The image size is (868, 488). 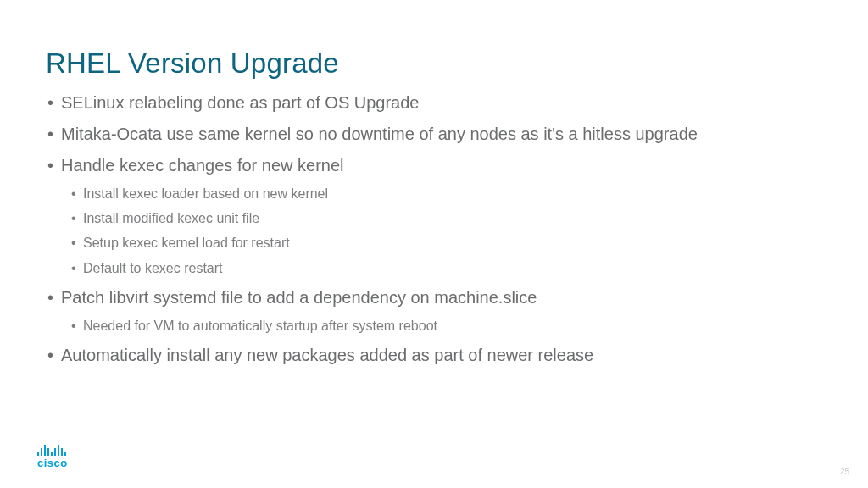 What do you see at coordinates (153, 268) in the screenshot?
I see `list-item-text: Default to kexec restart` at bounding box center [153, 268].